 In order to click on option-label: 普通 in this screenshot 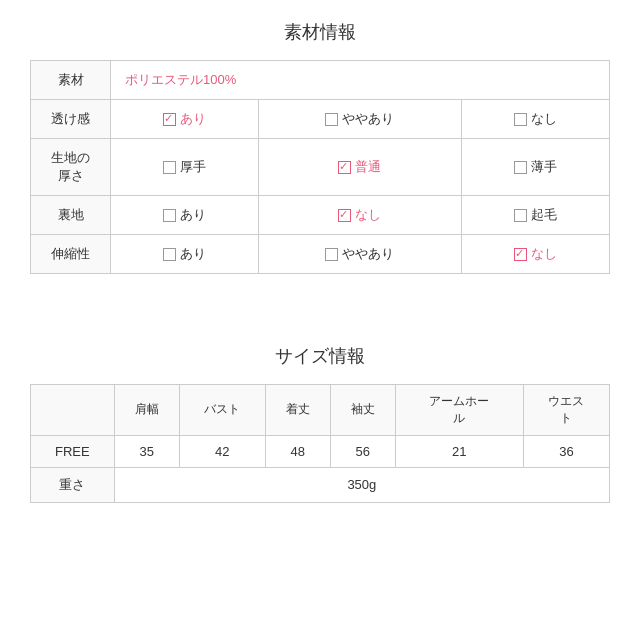, I will do `click(368, 166)`.